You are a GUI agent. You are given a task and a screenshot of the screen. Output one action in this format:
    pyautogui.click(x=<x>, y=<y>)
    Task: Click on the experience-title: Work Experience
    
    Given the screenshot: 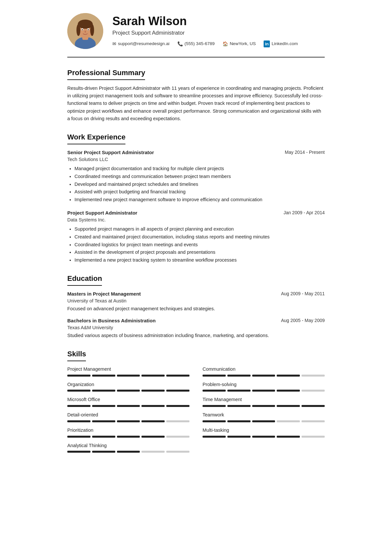 What is the action you would take?
    pyautogui.click(x=96, y=138)
    